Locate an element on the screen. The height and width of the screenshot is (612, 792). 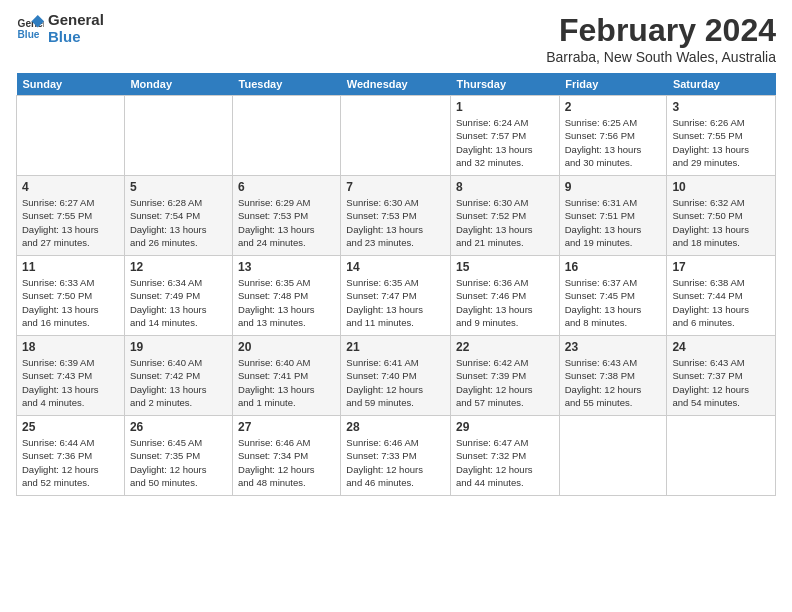
location: Barraba, New South Wales, Australia is located at coordinates (661, 57).